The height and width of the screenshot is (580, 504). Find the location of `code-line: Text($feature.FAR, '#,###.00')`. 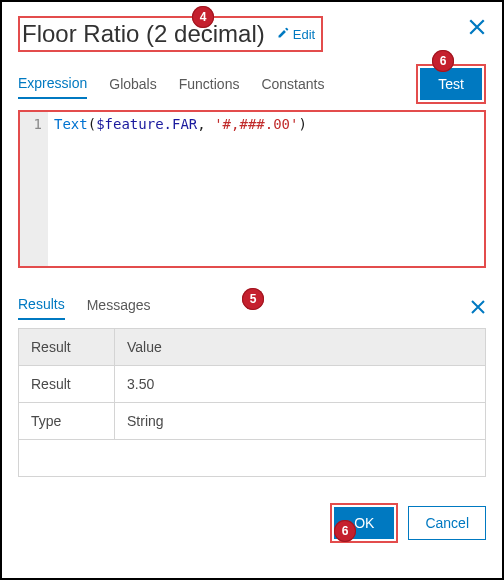

code-line: Text($feature.FAR, '#,###.00') is located at coordinates (180, 189).